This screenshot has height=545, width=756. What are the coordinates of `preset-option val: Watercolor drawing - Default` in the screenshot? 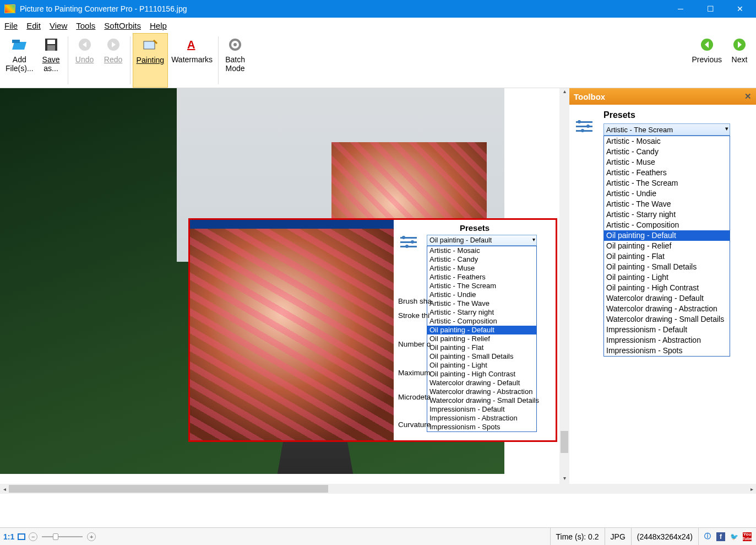 It's located at (667, 299).